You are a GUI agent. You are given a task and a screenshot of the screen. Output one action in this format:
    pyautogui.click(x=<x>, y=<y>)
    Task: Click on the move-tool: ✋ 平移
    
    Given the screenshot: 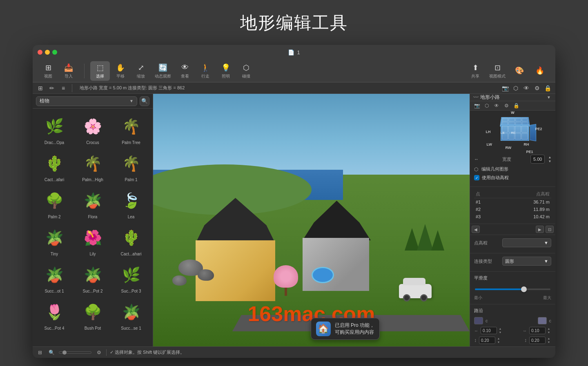 What is the action you would take?
    pyautogui.click(x=120, y=71)
    